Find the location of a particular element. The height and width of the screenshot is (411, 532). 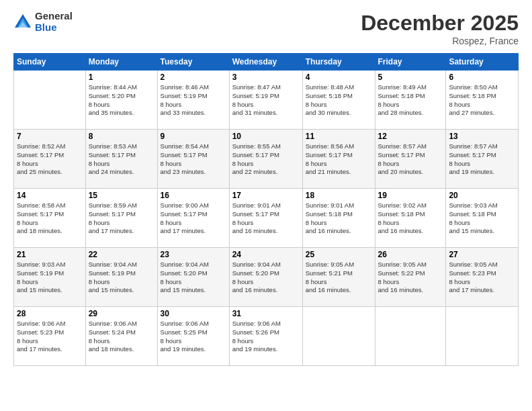

calendar-week-2: 7Sunrise: 8:52 AMSunset: 5:17 PM8 hoursa… is located at coordinates (266, 159).